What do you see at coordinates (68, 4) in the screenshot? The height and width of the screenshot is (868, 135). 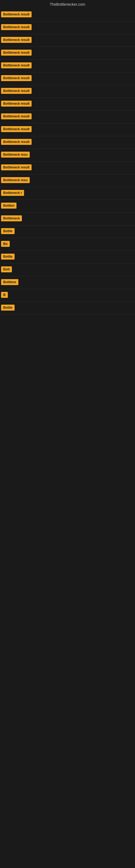 I see `site-header: TheBottlenecker.com` at bounding box center [68, 4].